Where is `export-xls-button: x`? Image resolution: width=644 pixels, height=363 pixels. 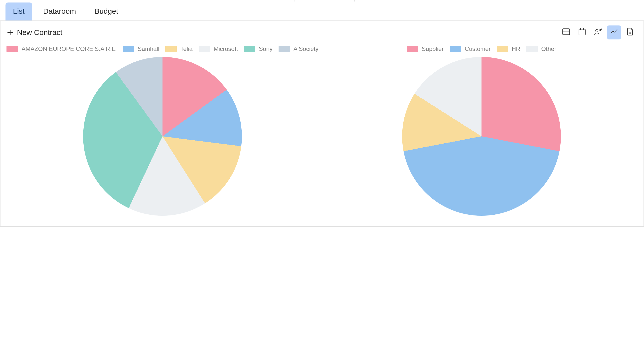
export-xls-button: x is located at coordinates (630, 32).